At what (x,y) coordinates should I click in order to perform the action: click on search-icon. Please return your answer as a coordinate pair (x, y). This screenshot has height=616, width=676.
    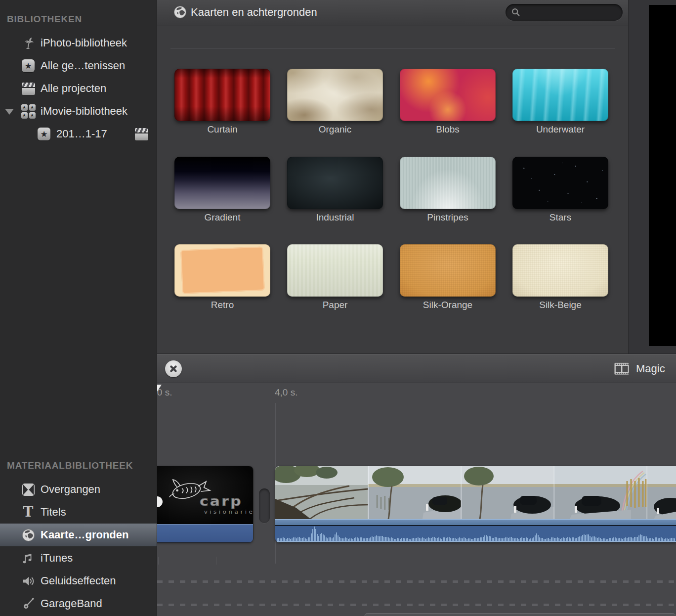
    Looking at the image, I should click on (516, 12).